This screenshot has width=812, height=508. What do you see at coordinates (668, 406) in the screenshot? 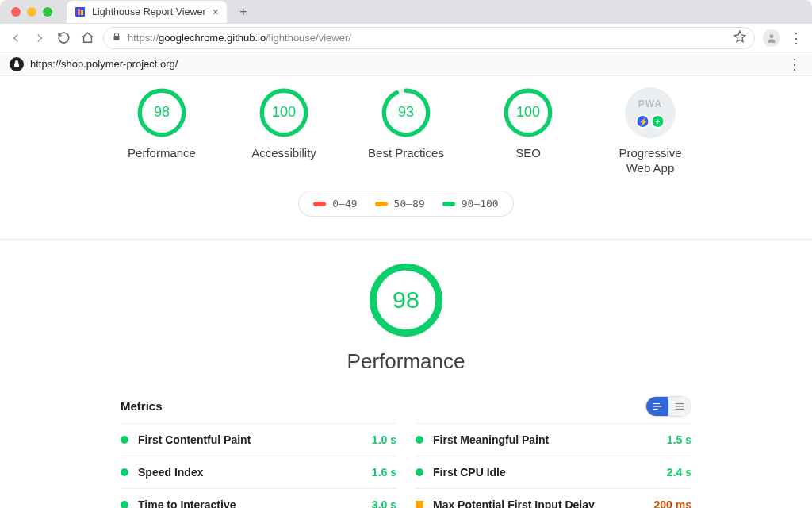
I see `metrics-view-toggle` at bounding box center [668, 406].